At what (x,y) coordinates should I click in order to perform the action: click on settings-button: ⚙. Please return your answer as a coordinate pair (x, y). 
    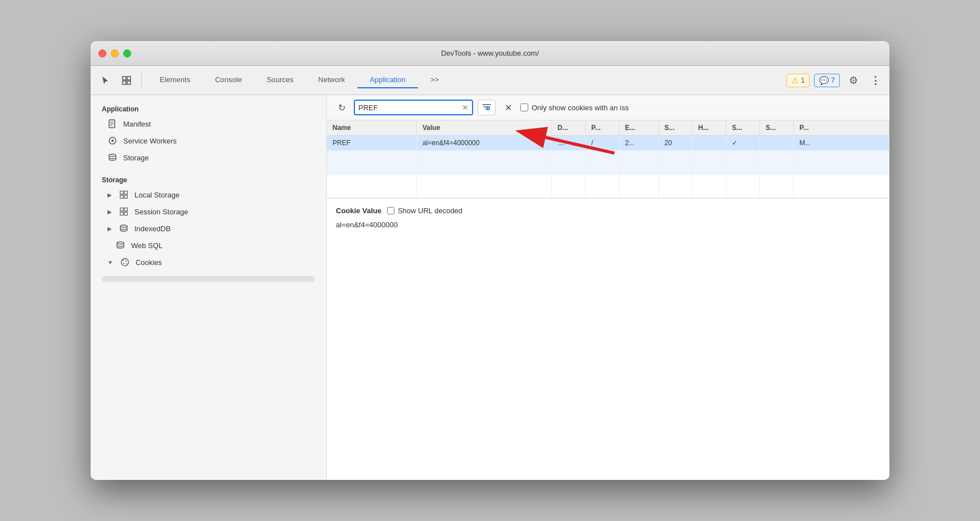
    Looking at the image, I should click on (853, 80).